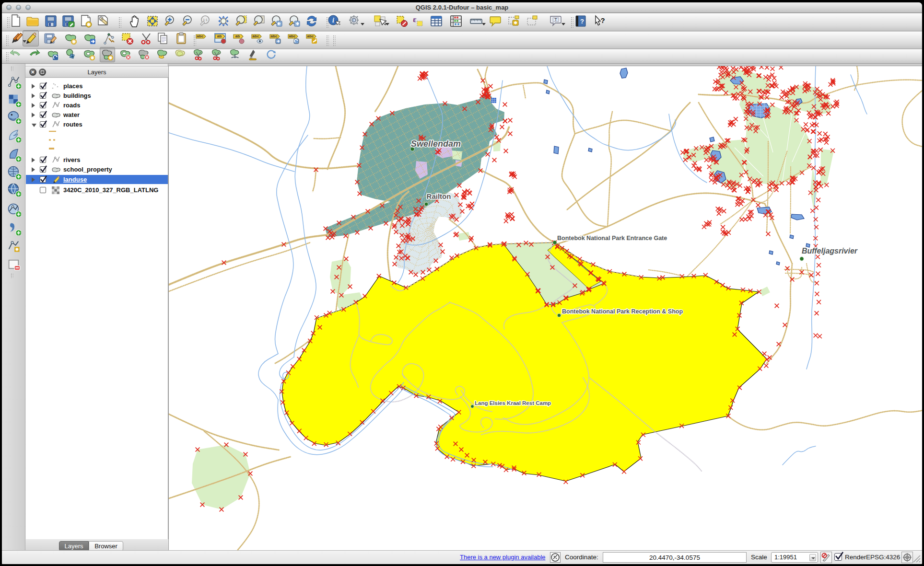 The width and height of the screenshot is (924, 566). Describe the element at coordinates (830, 251) in the screenshot. I see `svg-text: Buffeljagsrivier` at that location.